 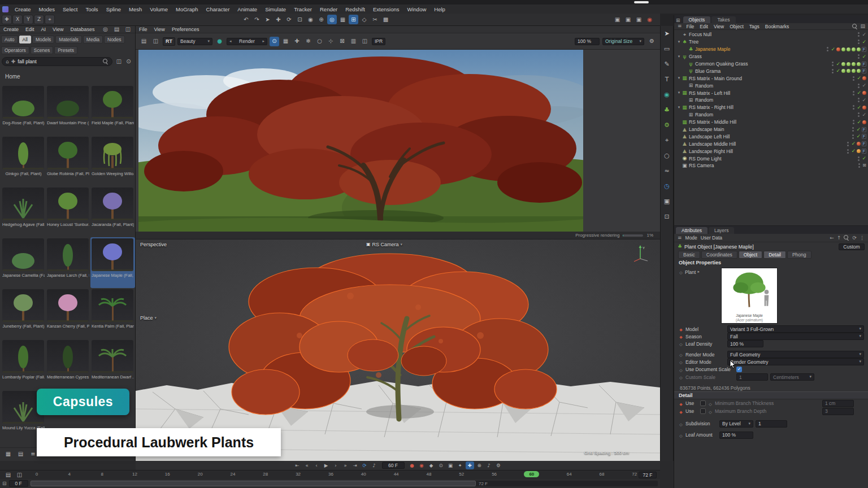 What do you see at coordinates (297, 465) in the screenshot?
I see `goto-start-icon: ⇤` at bounding box center [297, 465].